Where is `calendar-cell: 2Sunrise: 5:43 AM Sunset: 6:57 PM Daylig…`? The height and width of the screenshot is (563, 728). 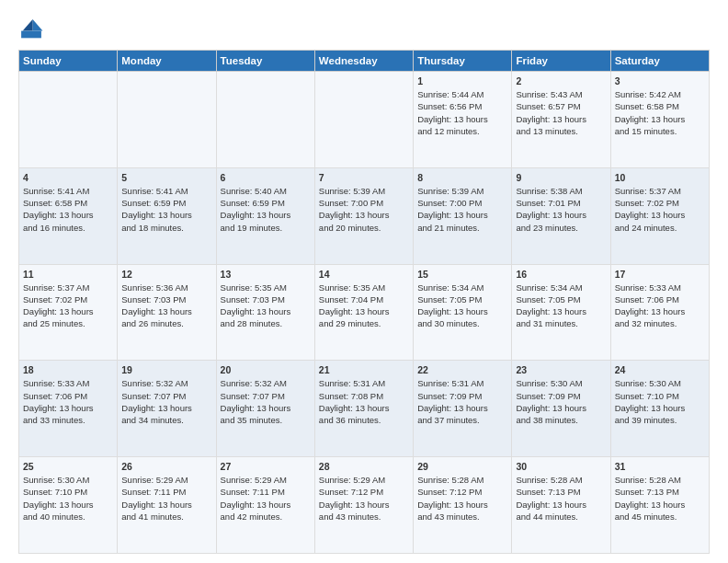 calendar-cell: 2Sunrise: 5:43 AM Sunset: 6:57 PM Daylig… is located at coordinates (561, 120).